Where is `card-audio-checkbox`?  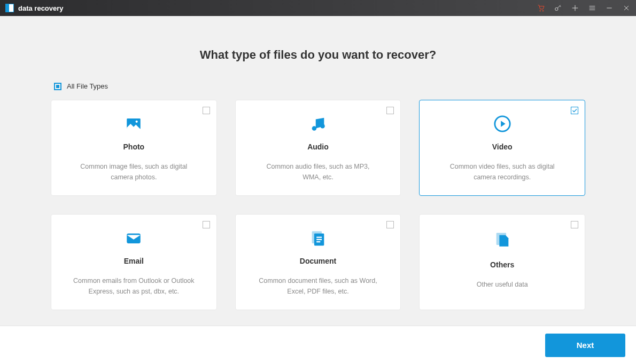
card-audio-checkbox is located at coordinates (390, 110).